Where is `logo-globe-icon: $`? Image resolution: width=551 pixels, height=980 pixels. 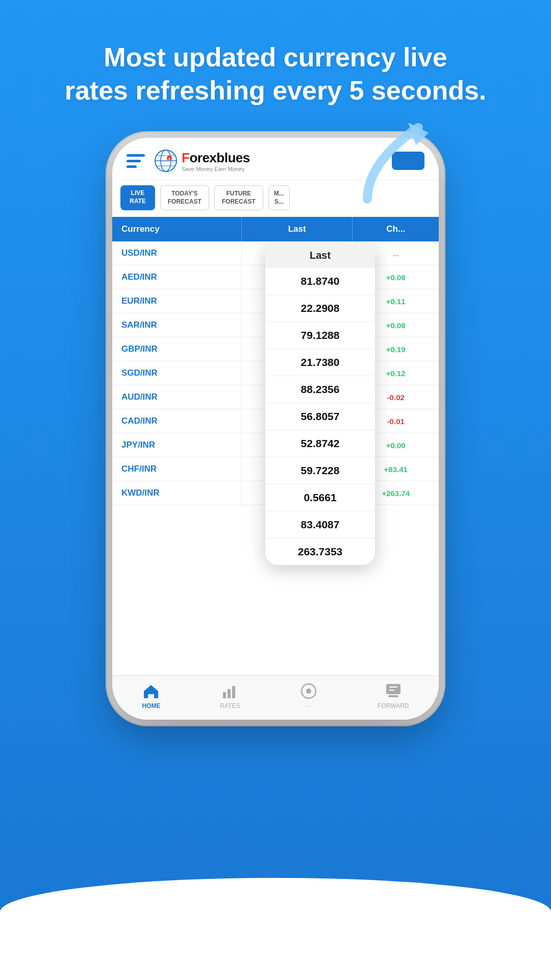 logo-globe-icon: $ is located at coordinates (166, 161).